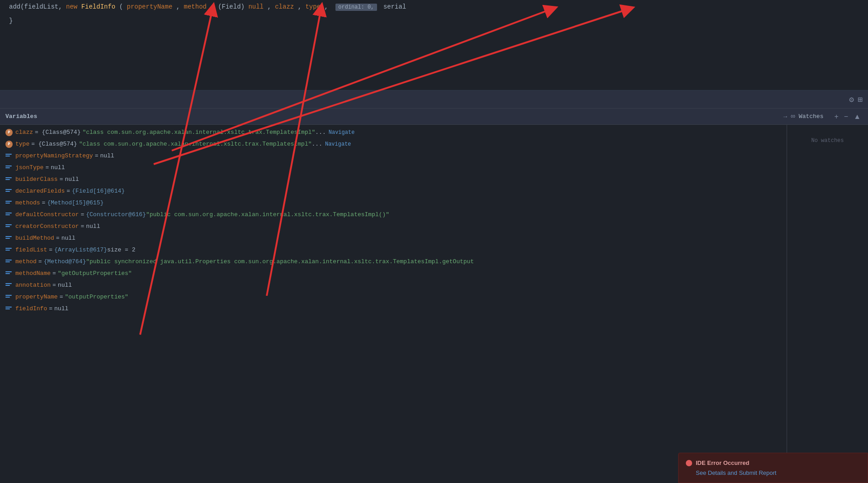 The width and height of the screenshot is (868, 483). Describe the element at coordinates (38, 7) in the screenshot. I see `code-add: add(fieldList,` at that location.